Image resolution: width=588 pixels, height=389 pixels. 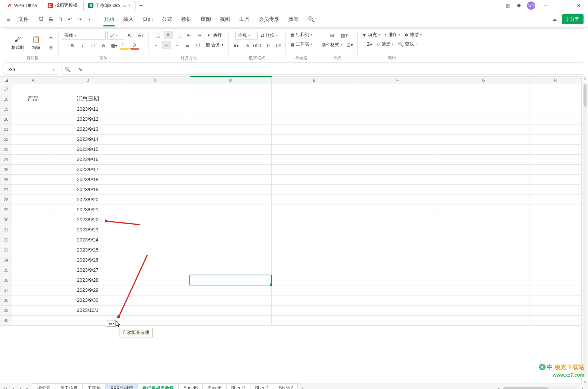 I want to click on print-preview-icon: 🗋, so click(x=60, y=19).